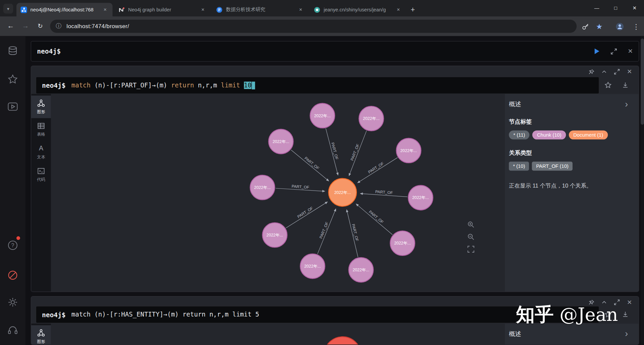 This screenshot has width=644, height=345. Describe the element at coordinates (318, 85) in the screenshot. I see `query-input: neo4j$ match (n)-[r:PART_OF]→(m) return …` at that location.